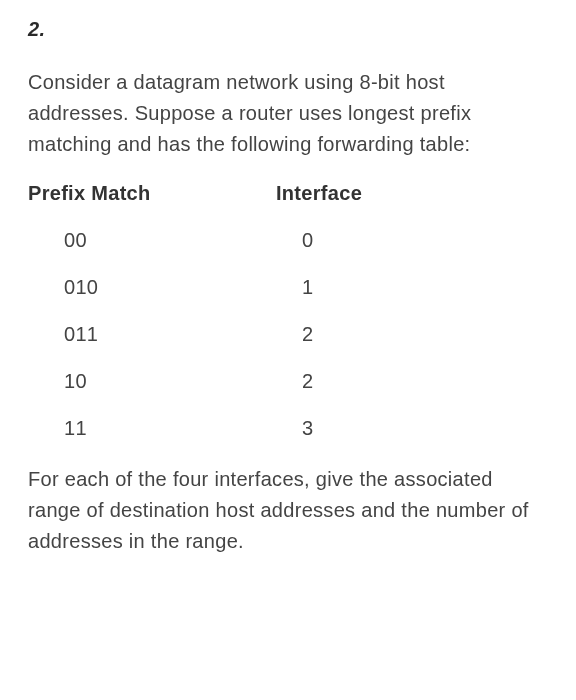 The height and width of the screenshot is (700, 576). Describe the element at coordinates (288, 30) in the screenshot. I see `question-number: 2.` at that location.